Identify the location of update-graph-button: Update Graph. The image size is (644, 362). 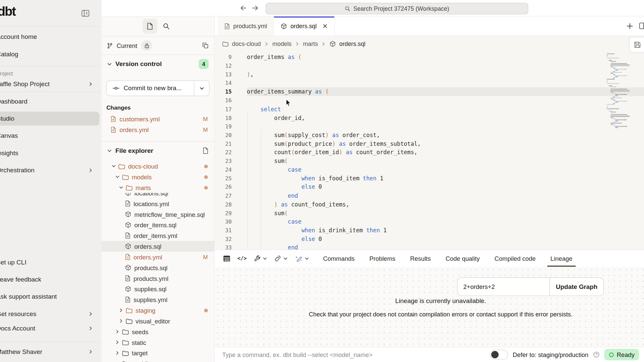
(577, 287).